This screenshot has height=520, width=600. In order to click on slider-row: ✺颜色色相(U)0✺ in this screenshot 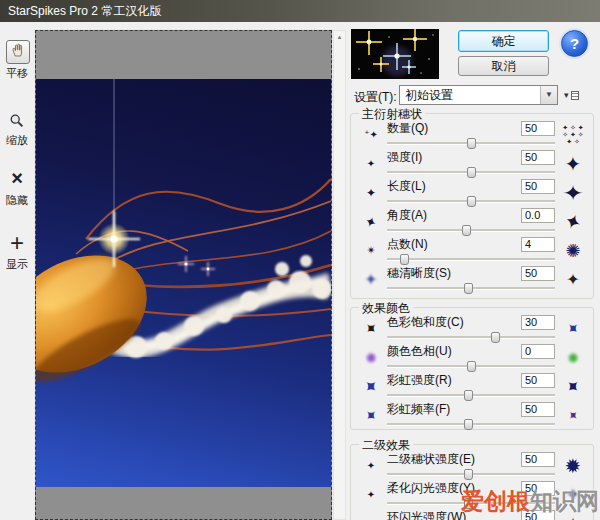, I will do `click(472, 358)`.